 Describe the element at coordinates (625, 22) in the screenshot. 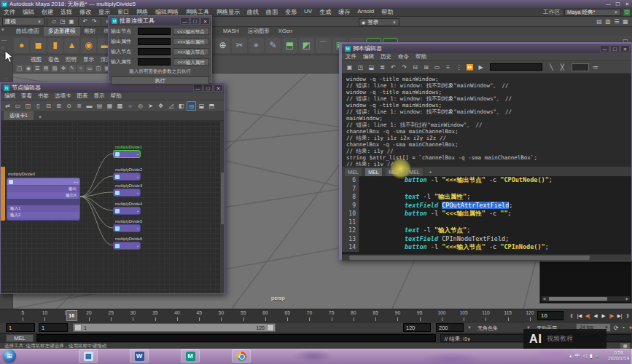

I see `channel-box-icon: ▦` at that location.